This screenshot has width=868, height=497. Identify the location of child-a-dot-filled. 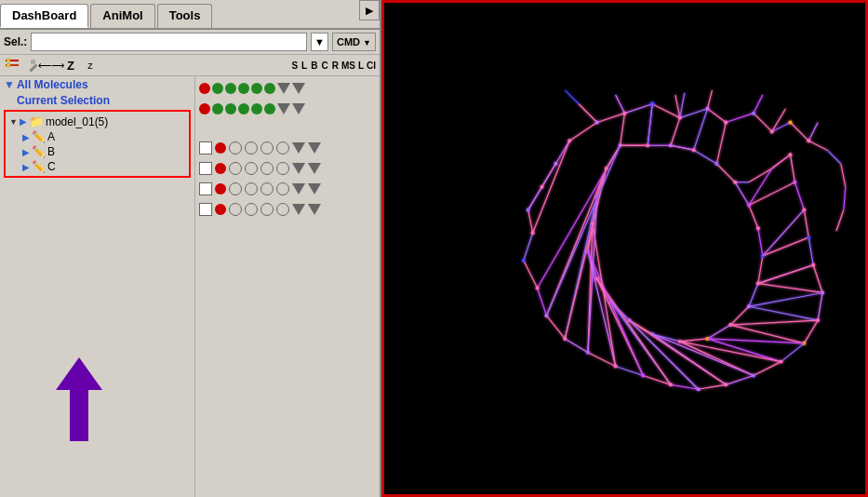
(220, 168).